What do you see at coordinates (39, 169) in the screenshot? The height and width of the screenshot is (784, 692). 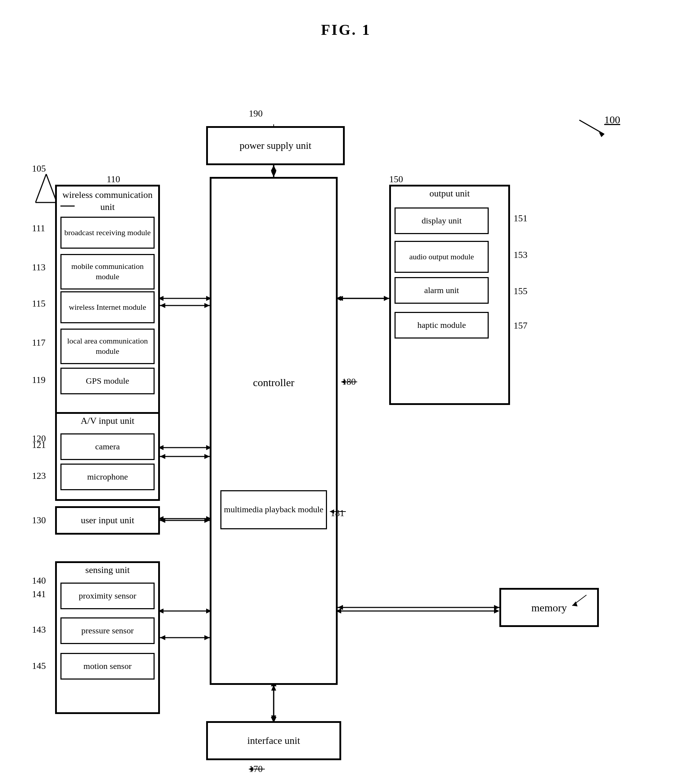 I see `ref-105: 105` at bounding box center [39, 169].